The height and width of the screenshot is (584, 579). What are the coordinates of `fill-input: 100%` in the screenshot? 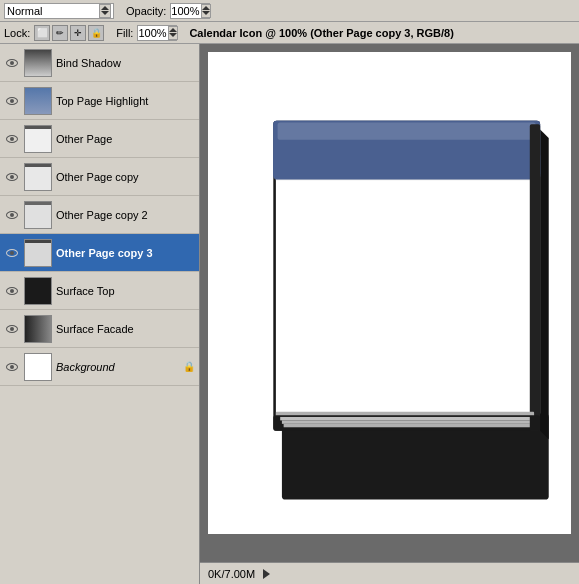 It's located at (157, 33).